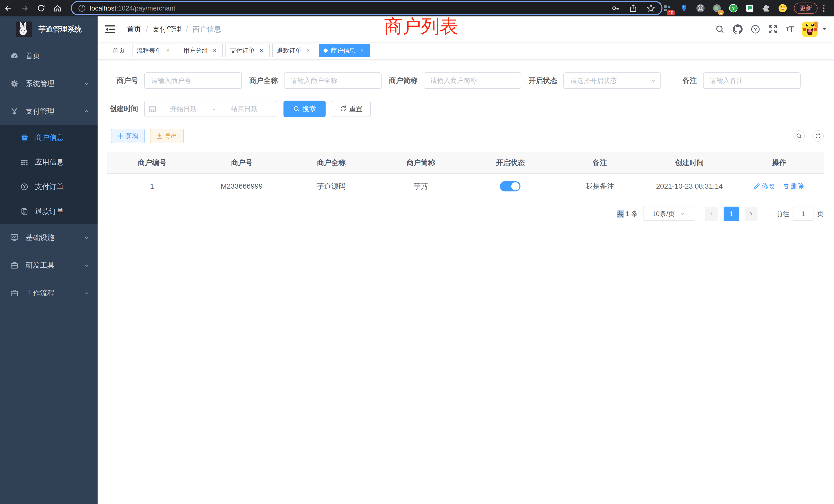  I want to click on sidebar-item-payment: 支付管理, so click(49, 111).